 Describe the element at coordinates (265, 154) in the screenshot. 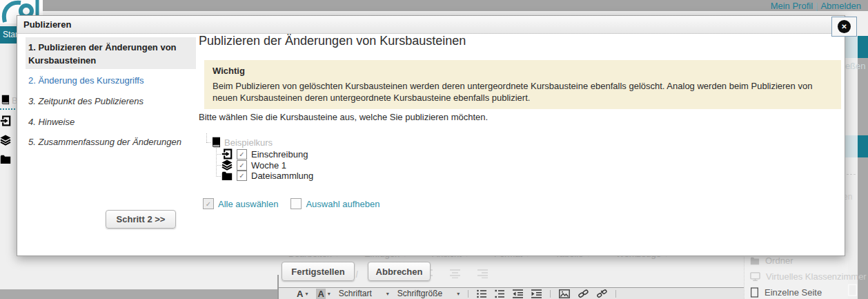

I see `tree-row-einschreibung: ✓ Einschreibung` at that location.